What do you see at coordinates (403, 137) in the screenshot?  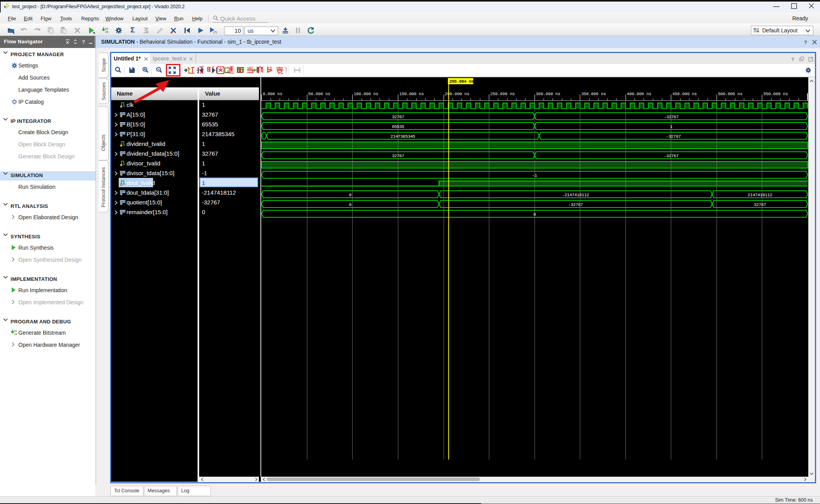 I see `svg-text: 2147385345` at bounding box center [403, 137].